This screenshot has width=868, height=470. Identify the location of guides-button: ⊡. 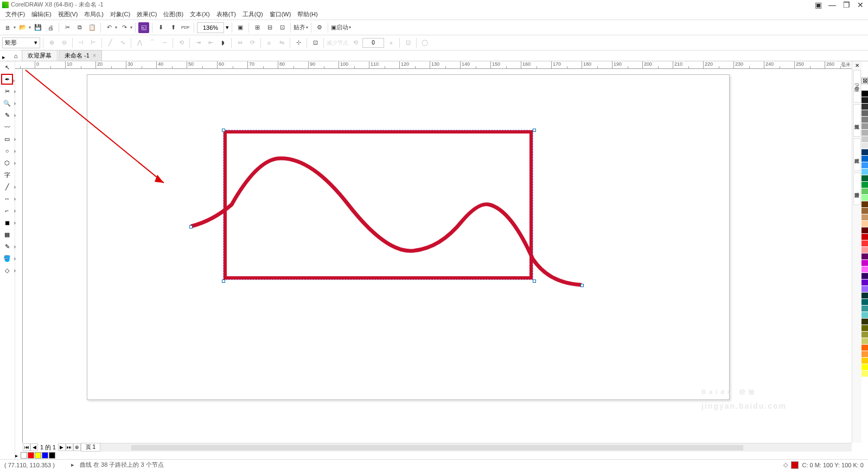
(282, 28).